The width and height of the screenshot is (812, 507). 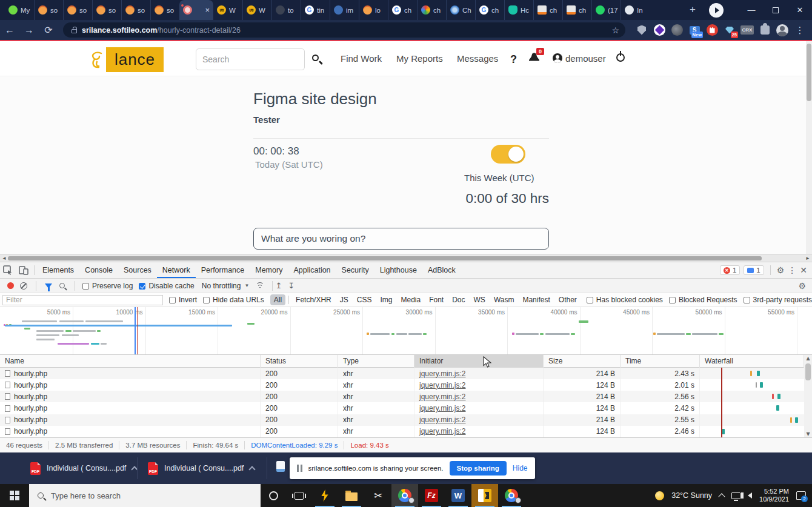 I want to click on type-filter-other: Other, so click(x=568, y=300).